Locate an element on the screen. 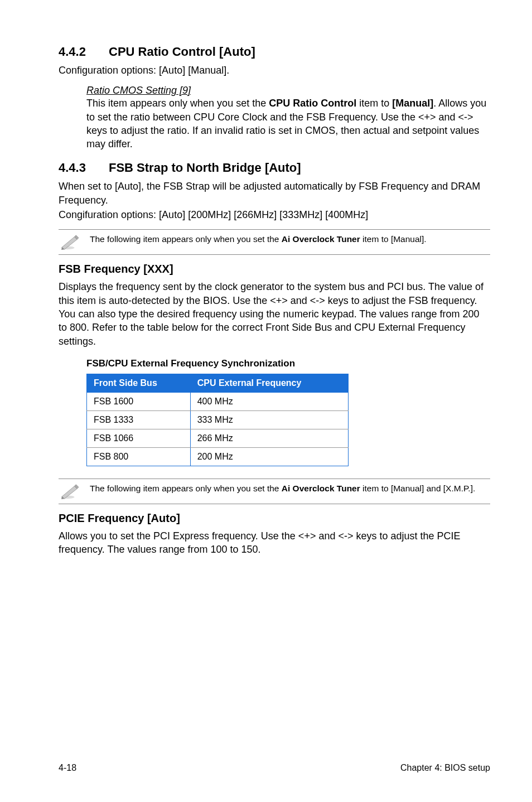 This screenshot has height=802, width=532. section-title: FSB Strap to North Bridge [Auto] is located at coordinates (205, 167).